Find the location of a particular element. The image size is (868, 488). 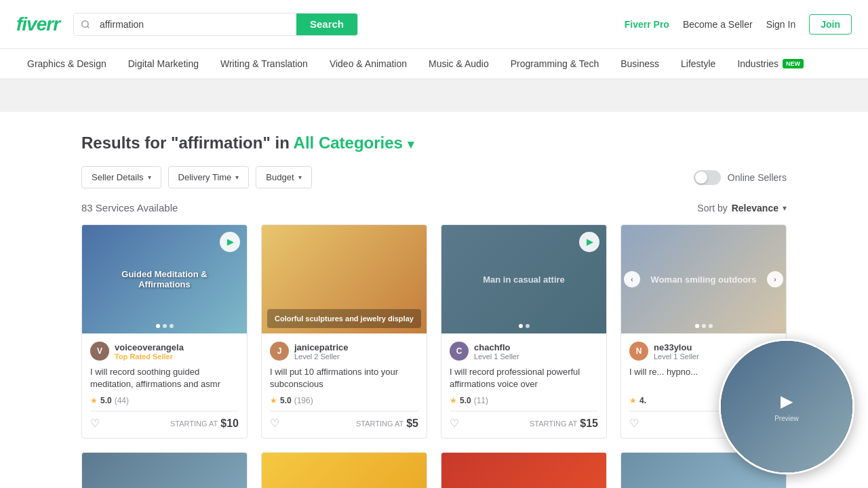

fiverr-pro-link: Fiverr Pro is located at coordinates (647, 24).